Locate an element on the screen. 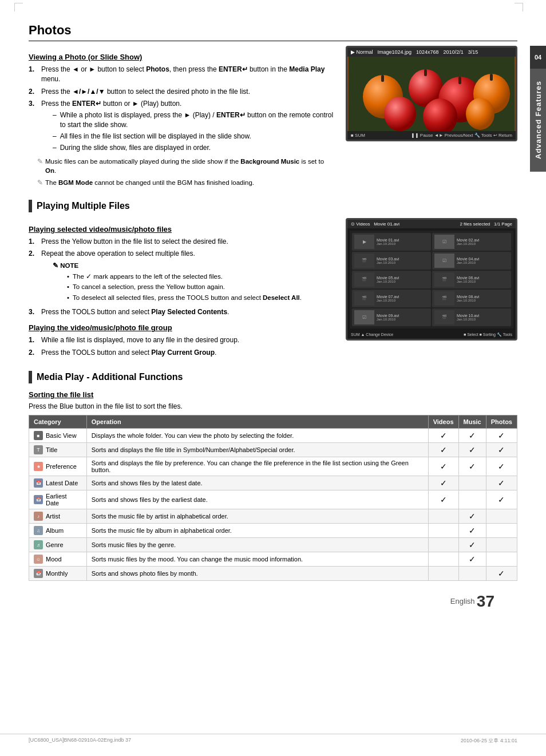 This screenshot has height=756, width=546. table-row: ♫Album Sorts the music file by album in … is located at coordinates (274, 531).